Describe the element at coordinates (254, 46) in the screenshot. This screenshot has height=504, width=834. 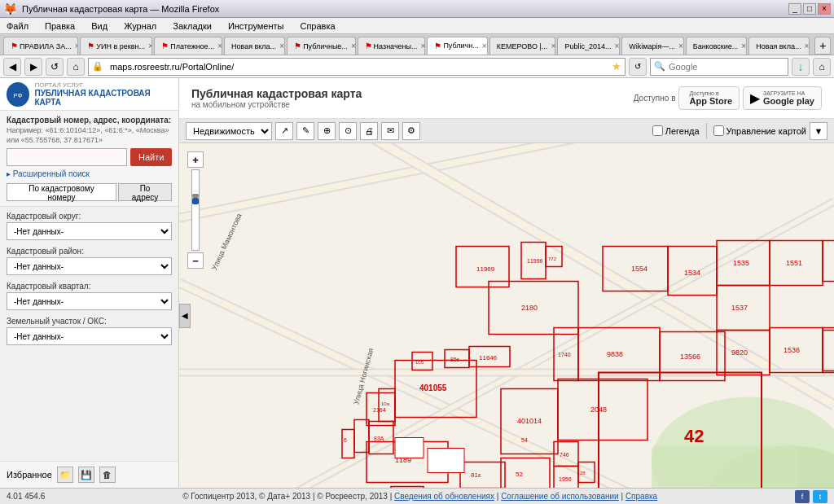
I see `tab-new1: Новая вкла... ×` at that location.